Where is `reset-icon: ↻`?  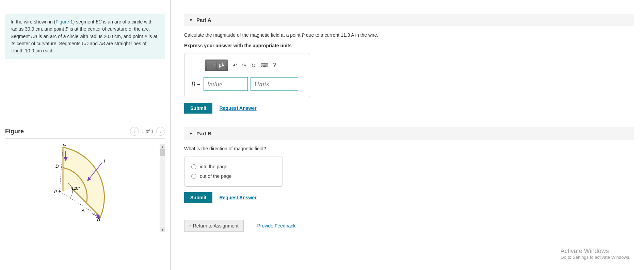
reset-icon: ↻ is located at coordinates (253, 65).